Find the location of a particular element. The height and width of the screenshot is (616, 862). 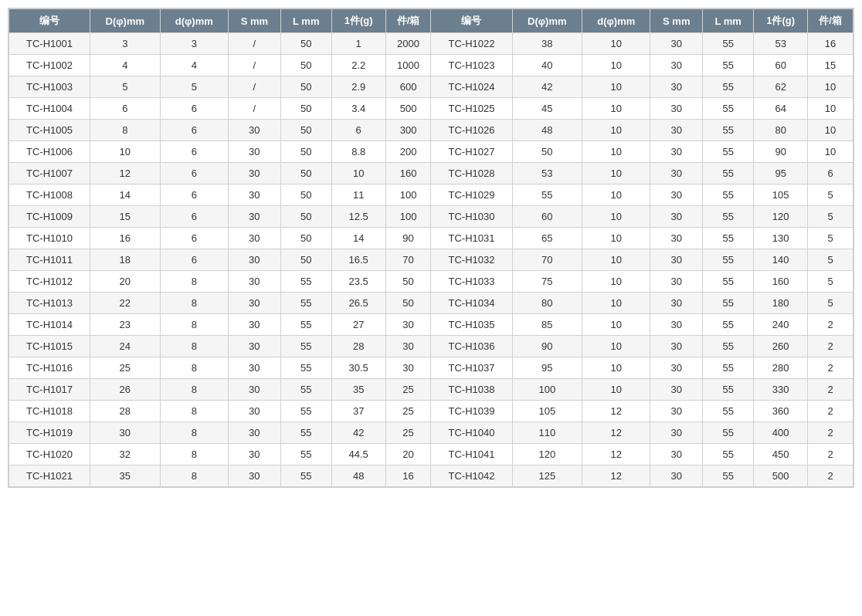

cell-r12-c12: 180 is located at coordinates (781, 303).